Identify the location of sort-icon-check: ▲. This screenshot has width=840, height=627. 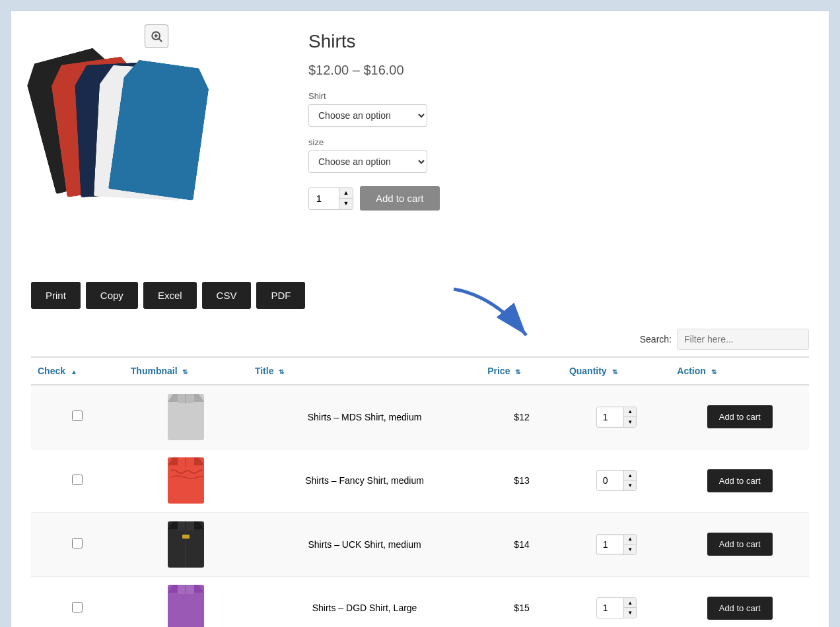
(74, 372).